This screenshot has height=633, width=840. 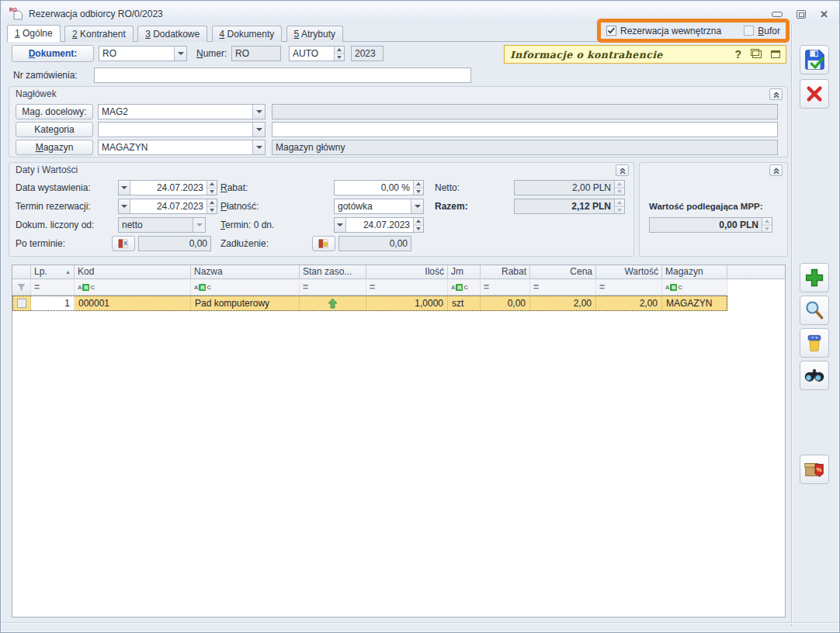 What do you see at coordinates (671, 31) in the screenshot?
I see `internal-reservation-label: Rezerwacja wewnętrzna` at bounding box center [671, 31].